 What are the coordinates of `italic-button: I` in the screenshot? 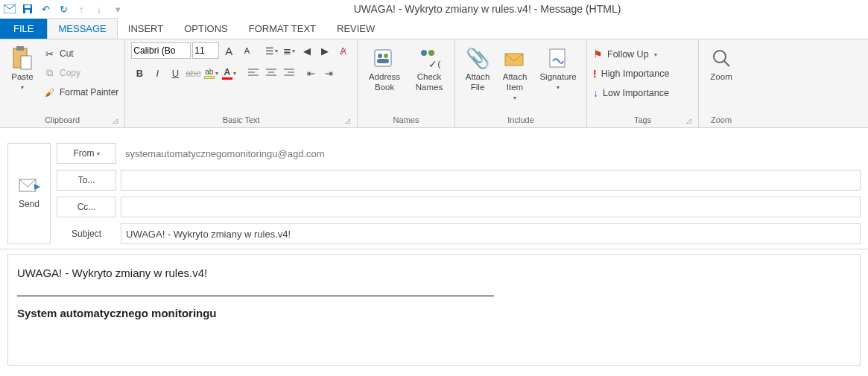 It's located at (157, 73).